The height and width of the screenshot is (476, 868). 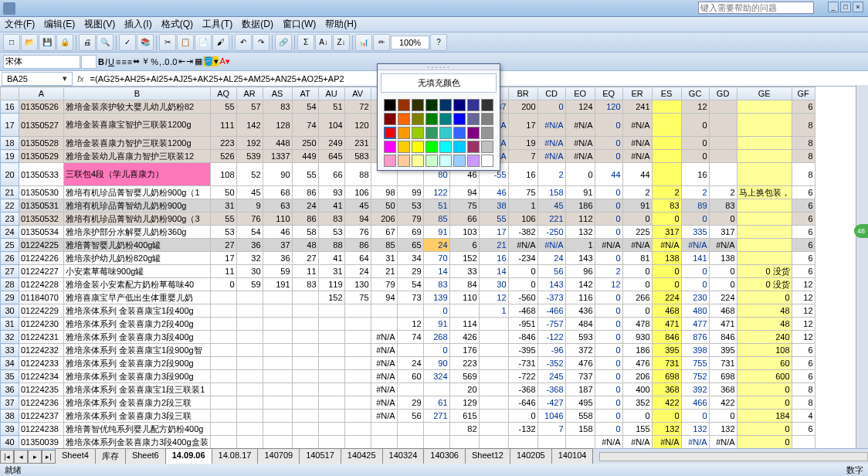 I want to click on zoom-combo, so click(x=410, y=42).